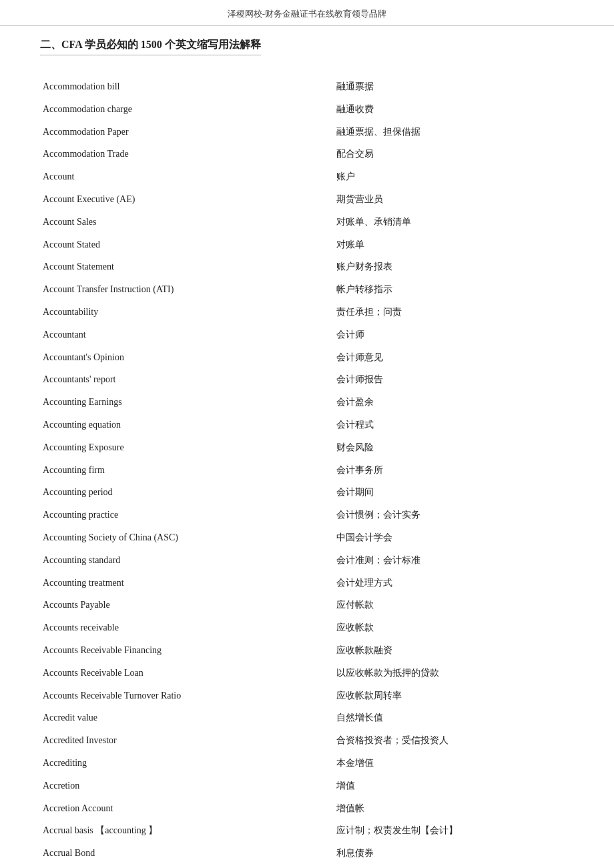 This screenshot has width=614, height=868. I want to click on glossary-term-en: Account Executive (AE), so click(187, 199).